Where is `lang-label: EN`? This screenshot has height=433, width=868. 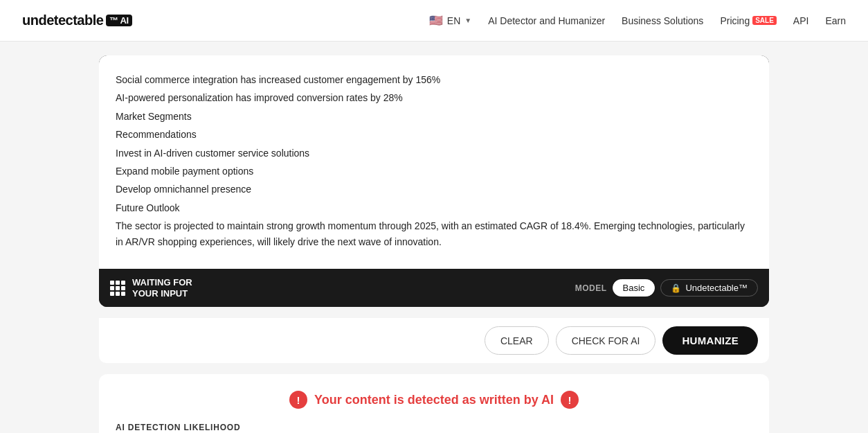
lang-label: EN is located at coordinates (454, 21).